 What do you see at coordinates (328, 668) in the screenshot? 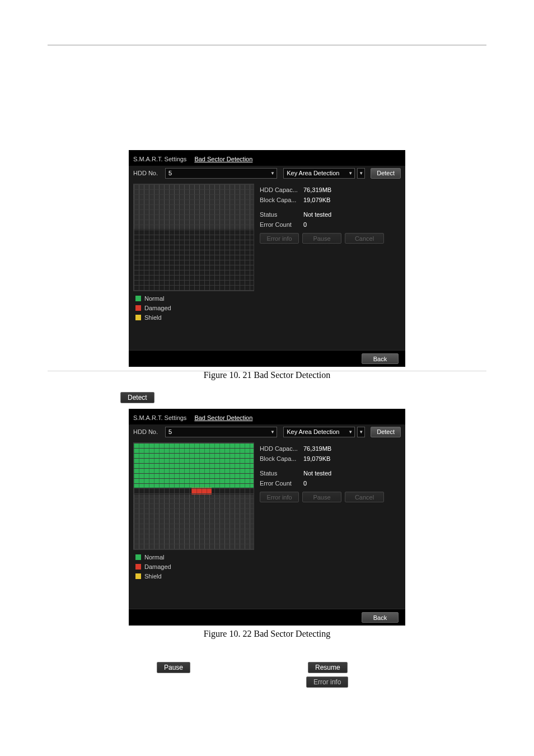
I see `resume-button-inline: Resume` at bounding box center [328, 668].